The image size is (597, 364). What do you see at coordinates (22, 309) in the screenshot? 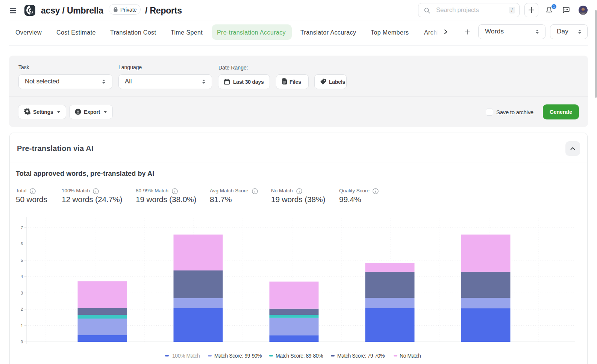
I see `svg-text: 2` at bounding box center [22, 309].